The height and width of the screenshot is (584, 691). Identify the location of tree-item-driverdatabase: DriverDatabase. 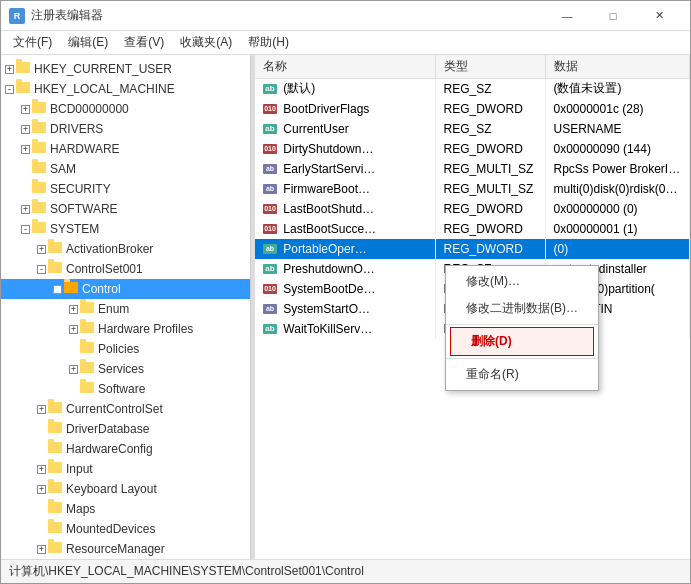
(126, 429).